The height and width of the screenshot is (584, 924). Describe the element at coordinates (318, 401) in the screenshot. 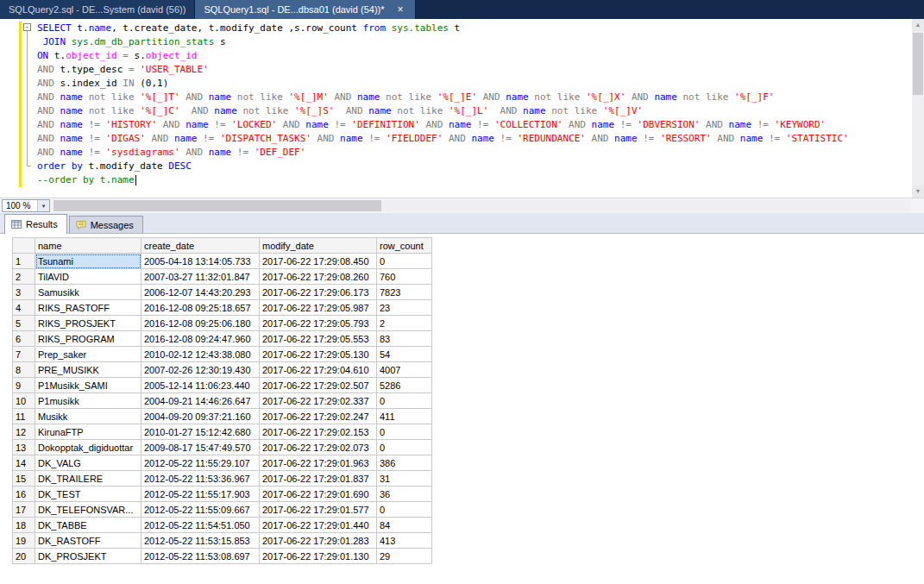

I see `cell-modify_date: 2017-06-22 17:29:02.337` at that location.